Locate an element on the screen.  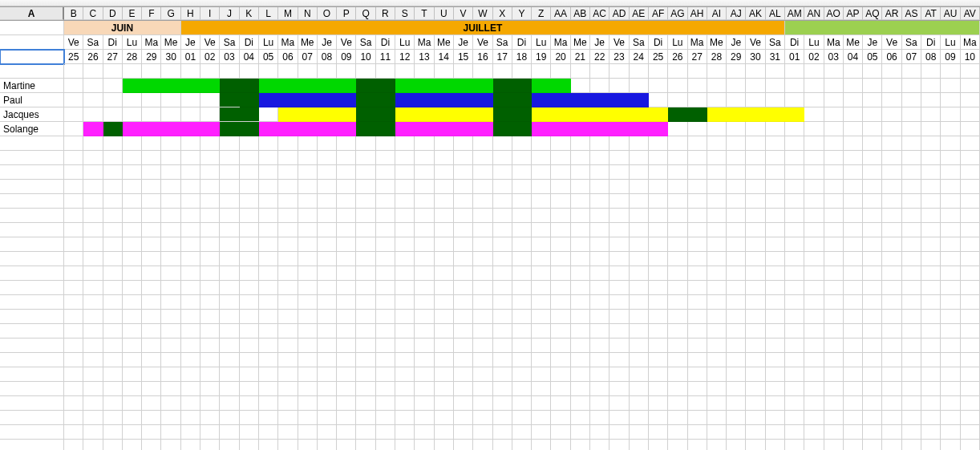
col-header-AE: AE is located at coordinates (639, 14).